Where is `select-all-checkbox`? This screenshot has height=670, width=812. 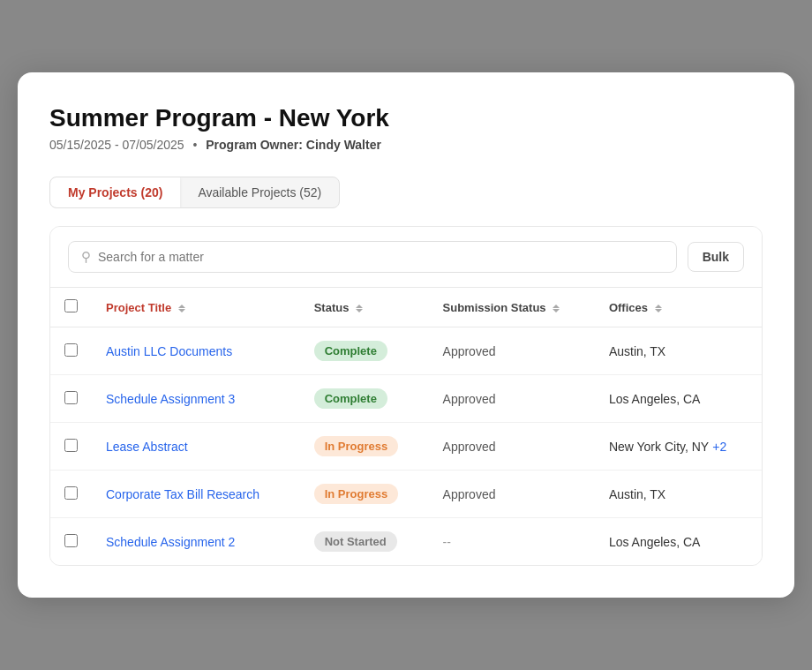 select-all-checkbox is located at coordinates (71, 305).